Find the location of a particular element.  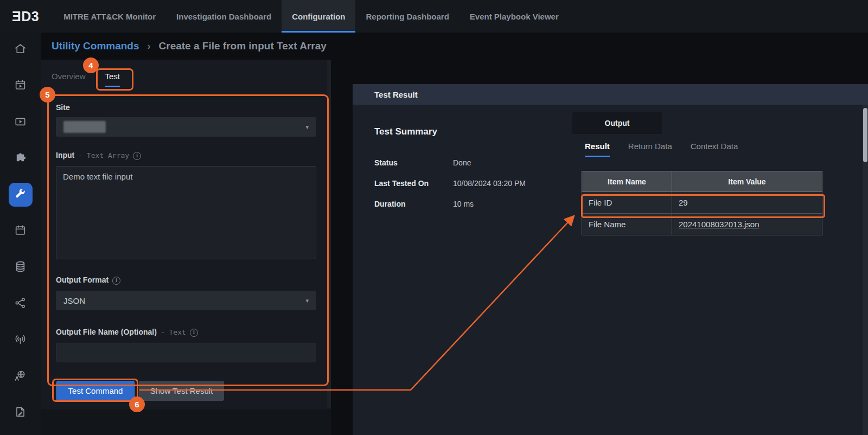

output-file-name-label: Output File Name (Optional)- Text is located at coordinates (127, 332).